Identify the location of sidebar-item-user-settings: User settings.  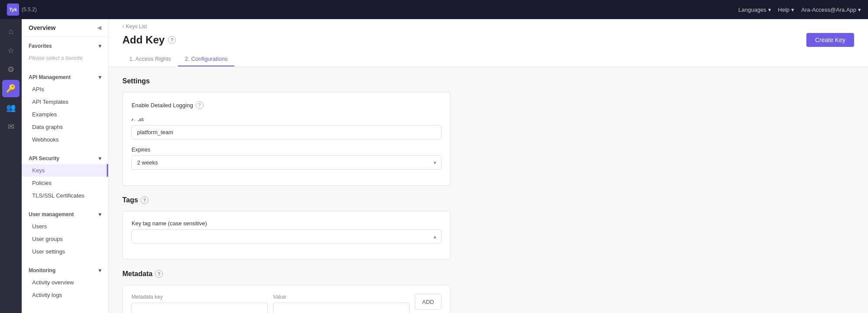
(65, 252).